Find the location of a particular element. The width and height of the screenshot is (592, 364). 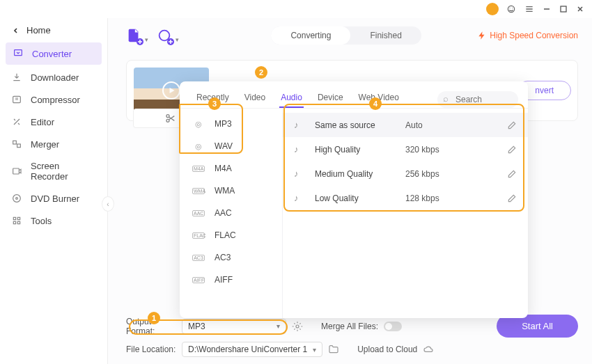

sidebar-item-label: Converter is located at coordinates (52, 54).